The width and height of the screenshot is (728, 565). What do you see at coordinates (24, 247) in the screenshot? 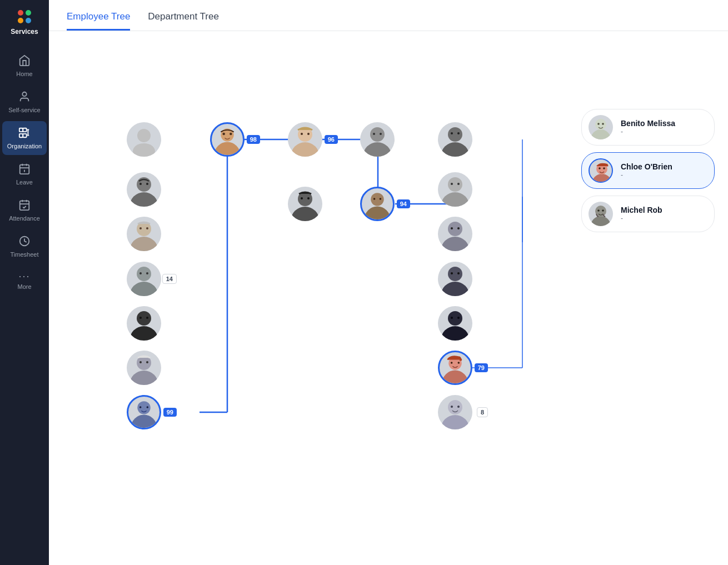
I see `sidebar-item-timesheet: Timesheet` at bounding box center [24, 247].